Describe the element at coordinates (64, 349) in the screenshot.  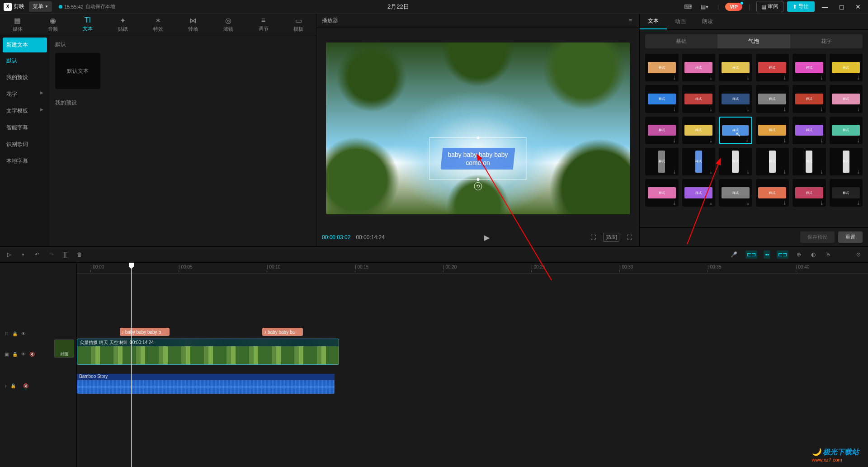
I see `cover-thumb: 封面` at that location.